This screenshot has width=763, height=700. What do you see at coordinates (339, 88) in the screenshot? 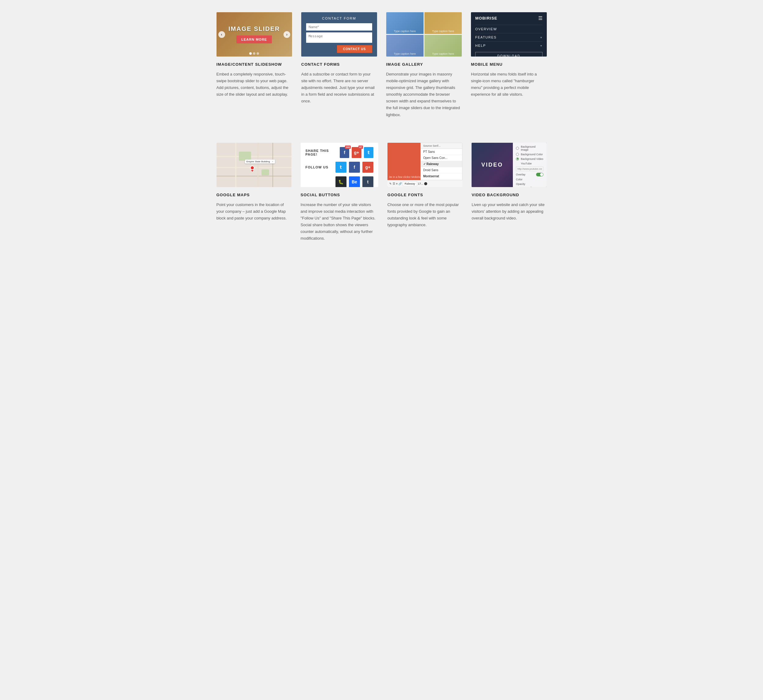
I see `feature-desc-contact: Add a subscribe or contact form to your …` at bounding box center [339, 88].